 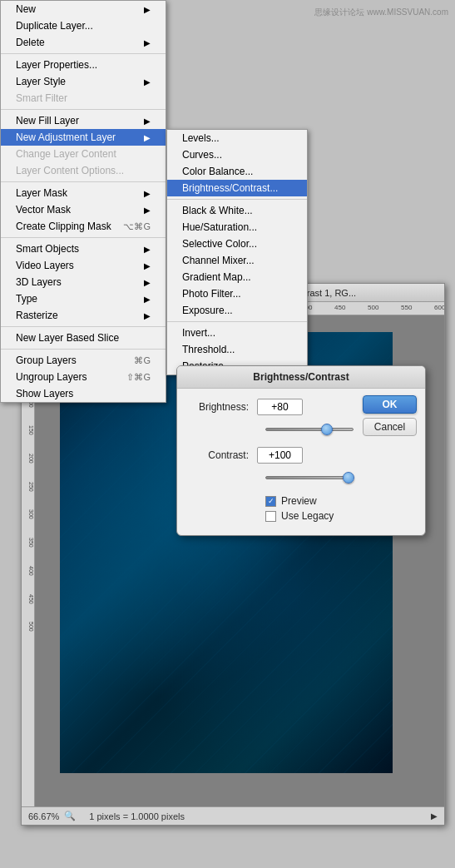 I want to click on preview-label: Preview, so click(x=299, y=501).